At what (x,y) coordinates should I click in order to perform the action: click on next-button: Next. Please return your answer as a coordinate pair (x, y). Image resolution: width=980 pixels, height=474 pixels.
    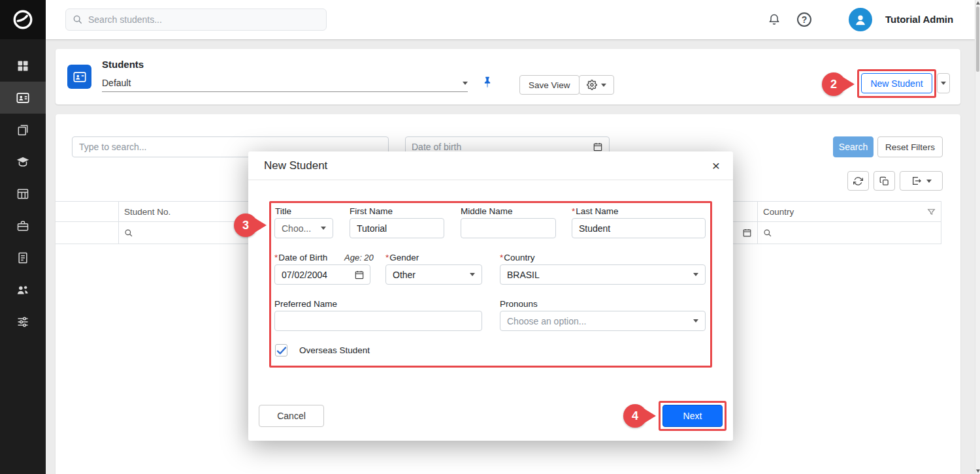
    Looking at the image, I should click on (693, 416).